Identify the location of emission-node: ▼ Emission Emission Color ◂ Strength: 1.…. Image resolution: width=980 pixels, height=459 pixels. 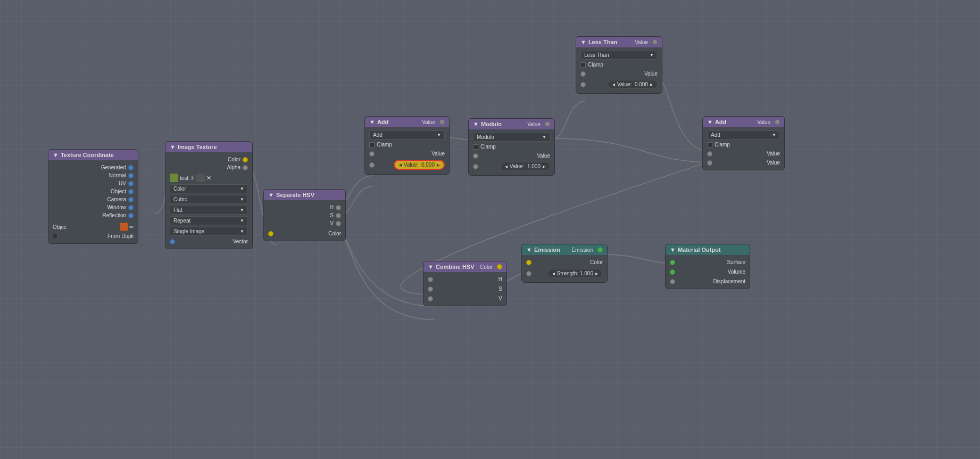
(564, 263).